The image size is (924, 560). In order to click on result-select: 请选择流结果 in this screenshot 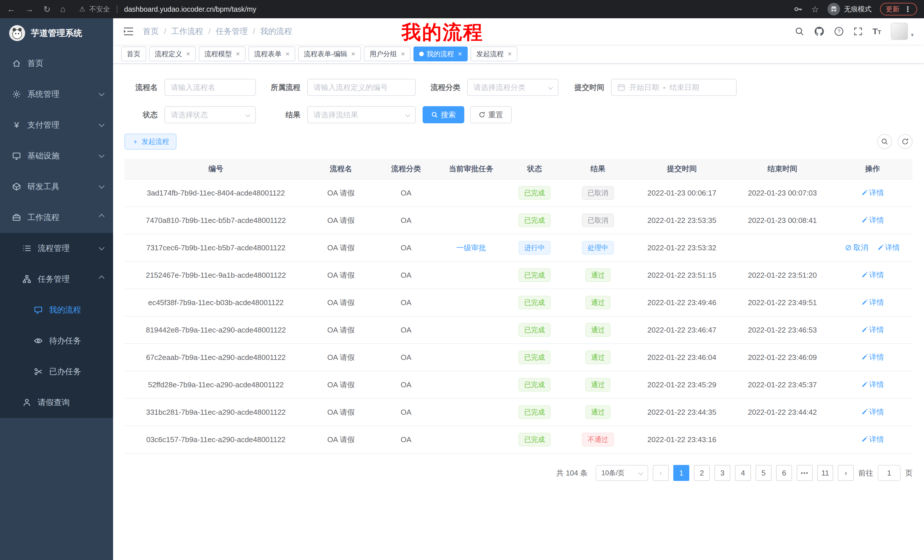, I will do `click(362, 115)`.